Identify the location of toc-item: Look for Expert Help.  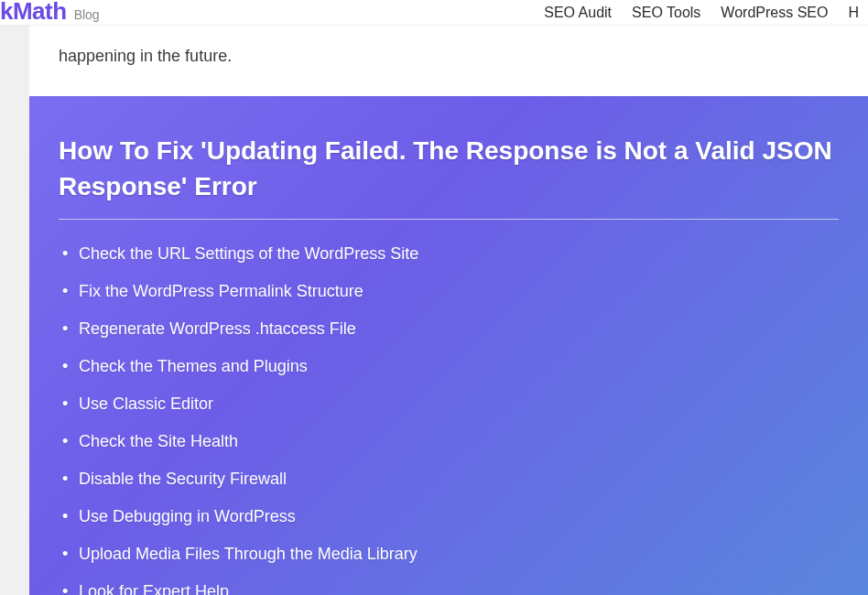
(459, 588).